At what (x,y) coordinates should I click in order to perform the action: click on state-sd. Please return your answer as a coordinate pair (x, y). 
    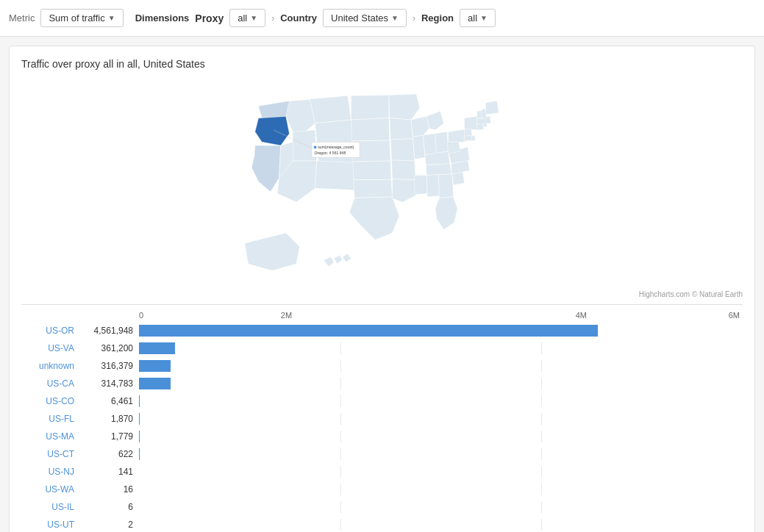
    Looking at the image, I should click on (371, 129).